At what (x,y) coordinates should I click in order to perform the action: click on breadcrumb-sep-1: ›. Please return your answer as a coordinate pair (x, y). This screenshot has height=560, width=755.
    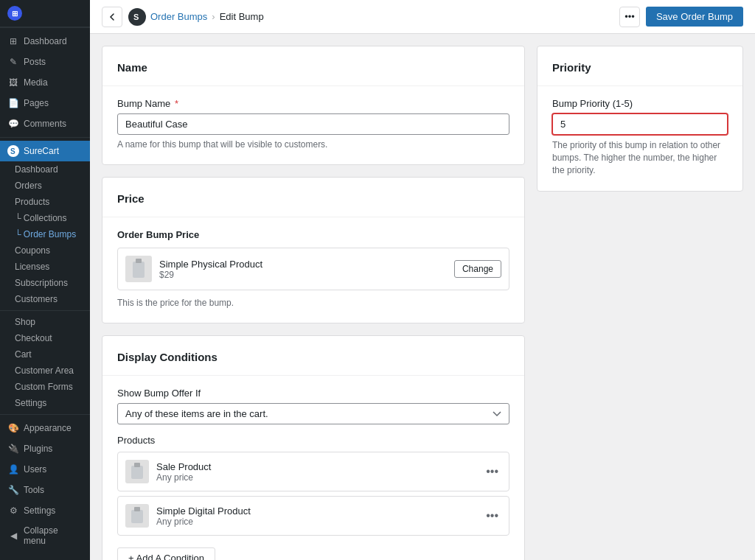
    Looking at the image, I should click on (213, 16).